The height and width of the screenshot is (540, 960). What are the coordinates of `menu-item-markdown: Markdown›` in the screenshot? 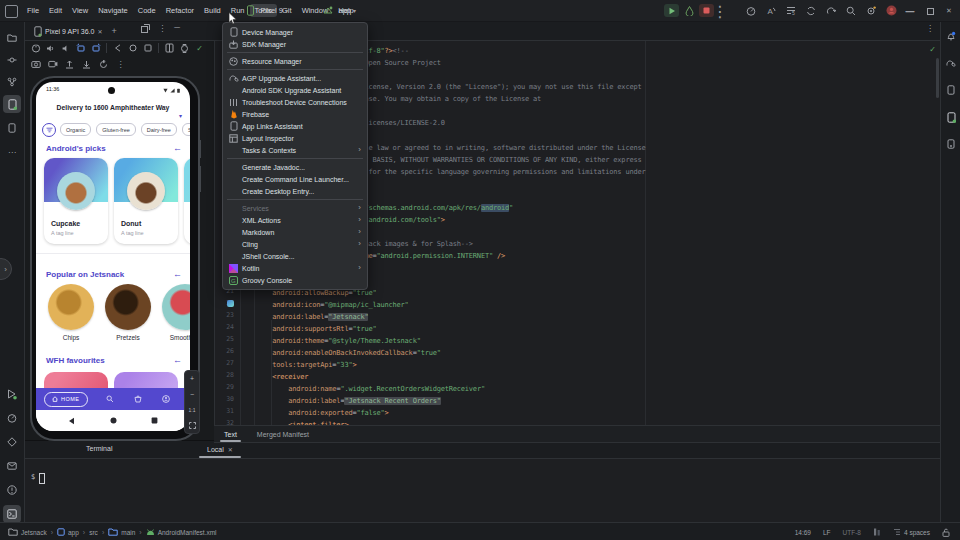 It's located at (295, 232).